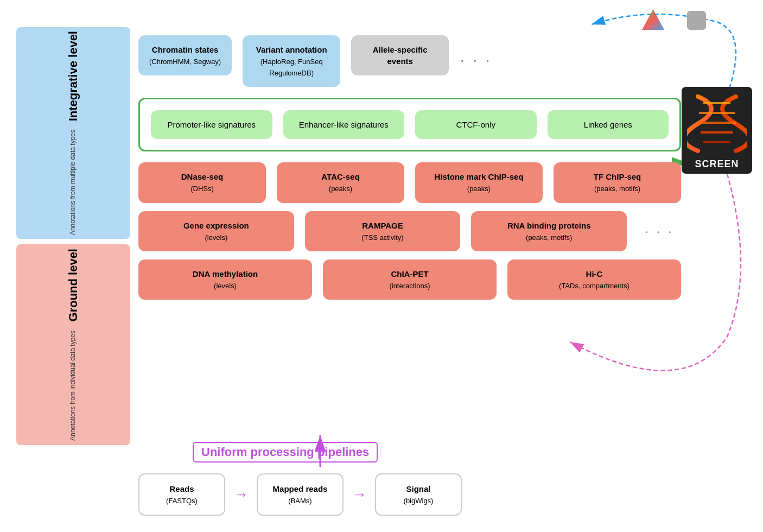  Describe the element at coordinates (410, 125) in the screenshot. I see `green-signatures-container: Promoter-like signatures Enhancer-like s…` at that location.